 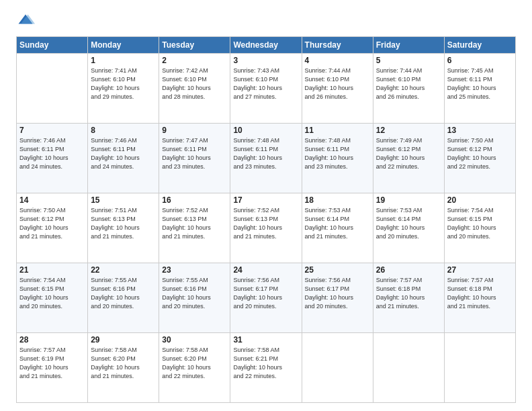 What do you see at coordinates (52, 368) in the screenshot?
I see `calendar-cell: 28Sunrise: 7:57 AM Sunset: 6:19 PM Dayli…` at bounding box center [52, 368].